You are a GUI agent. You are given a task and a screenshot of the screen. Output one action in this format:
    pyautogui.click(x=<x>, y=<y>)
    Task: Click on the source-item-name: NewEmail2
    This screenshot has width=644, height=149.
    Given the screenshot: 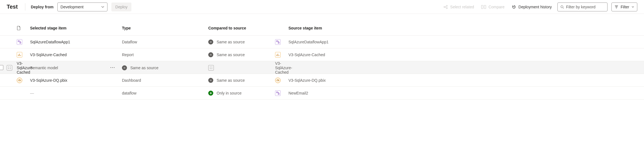 What is the action you would take?
    pyautogui.click(x=463, y=93)
    